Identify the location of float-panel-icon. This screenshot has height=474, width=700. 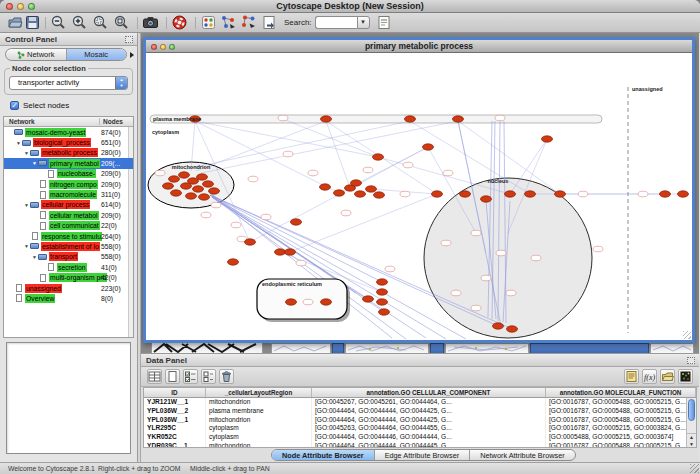
(129, 40).